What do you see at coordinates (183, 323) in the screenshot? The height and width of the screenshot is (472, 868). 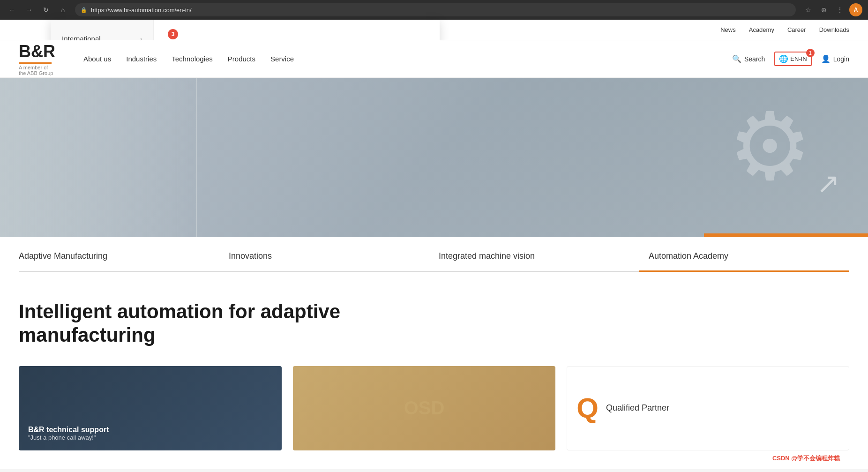 I see `main-heading: Intelligent automation for adaptive manu…` at bounding box center [183, 323].